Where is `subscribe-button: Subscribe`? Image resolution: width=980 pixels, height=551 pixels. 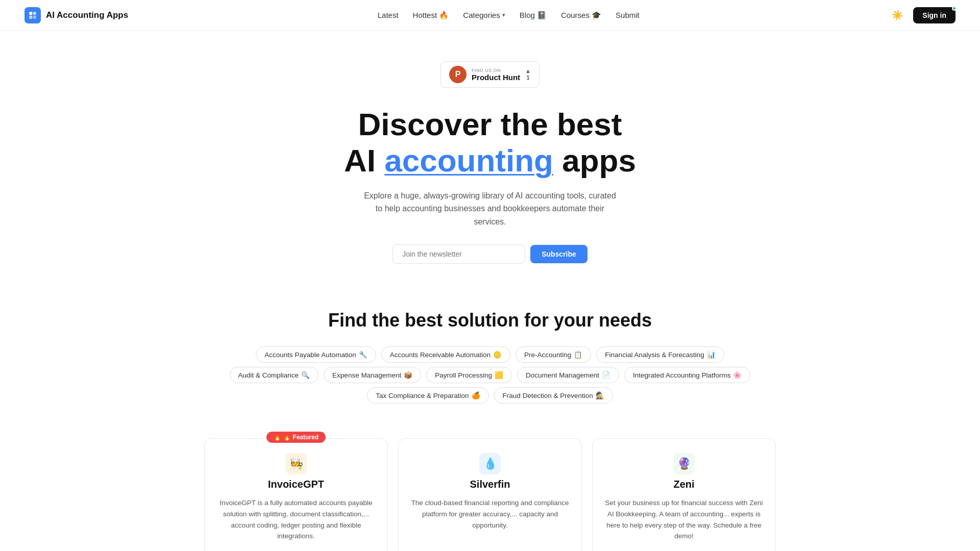
subscribe-button: Subscribe is located at coordinates (559, 254).